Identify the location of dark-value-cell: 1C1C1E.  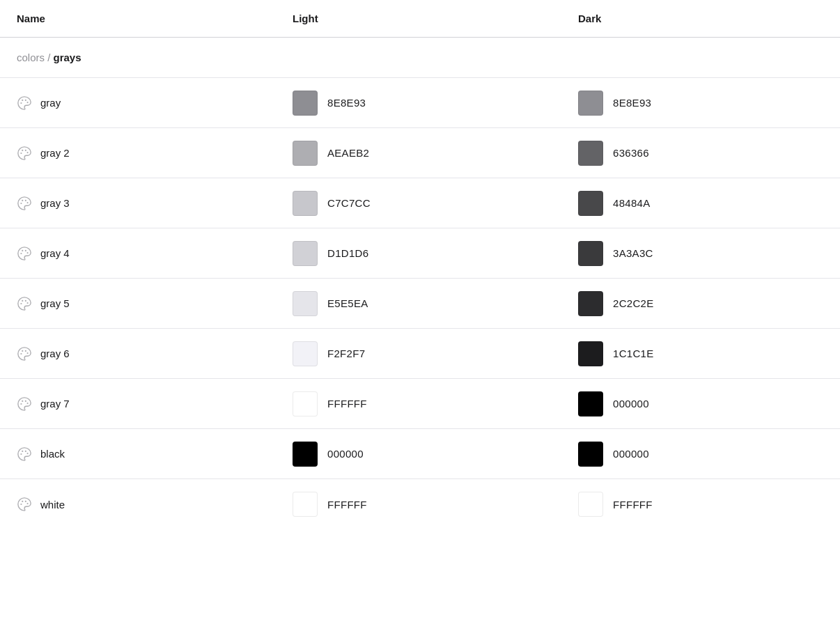
(701, 354).